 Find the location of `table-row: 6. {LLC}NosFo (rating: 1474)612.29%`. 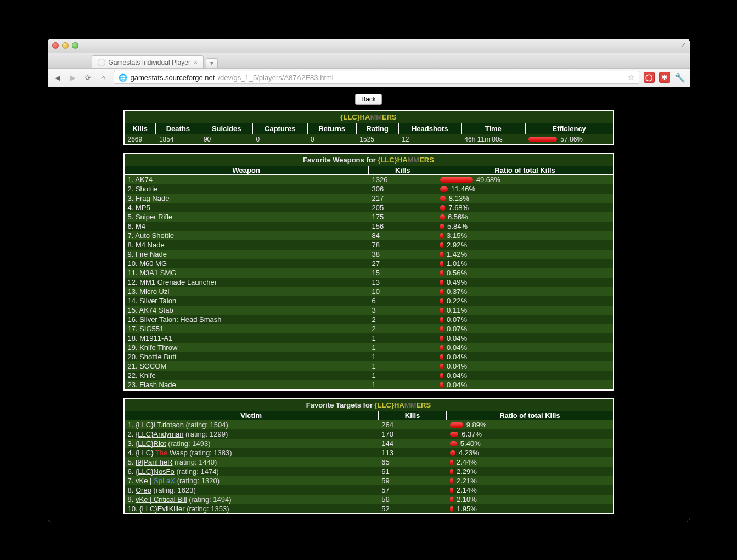

table-row: 6. {LLC}NosFo (rating: 1474)612.29% is located at coordinates (369, 472).